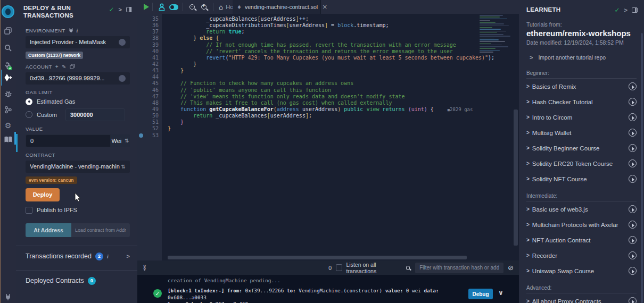  I want to click on gas-custom-option: Custom, so click(78, 115).